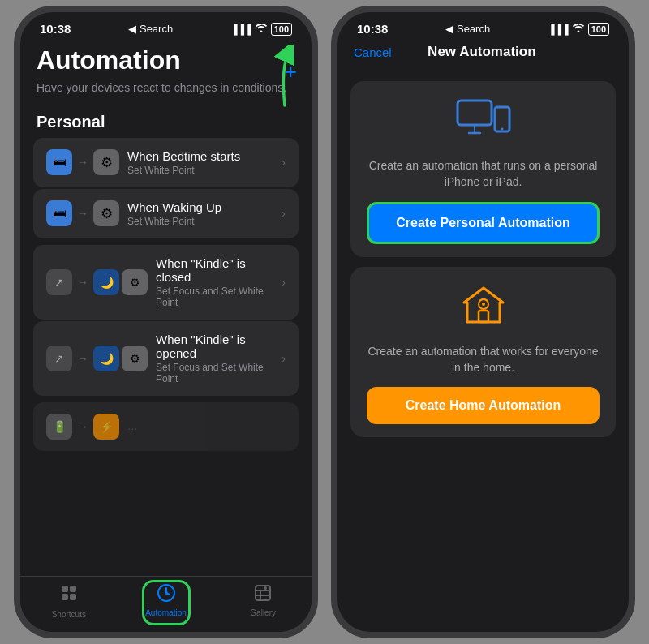  What do you see at coordinates (166, 601) in the screenshot?
I see `tab-automation: Automation` at bounding box center [166, 601].